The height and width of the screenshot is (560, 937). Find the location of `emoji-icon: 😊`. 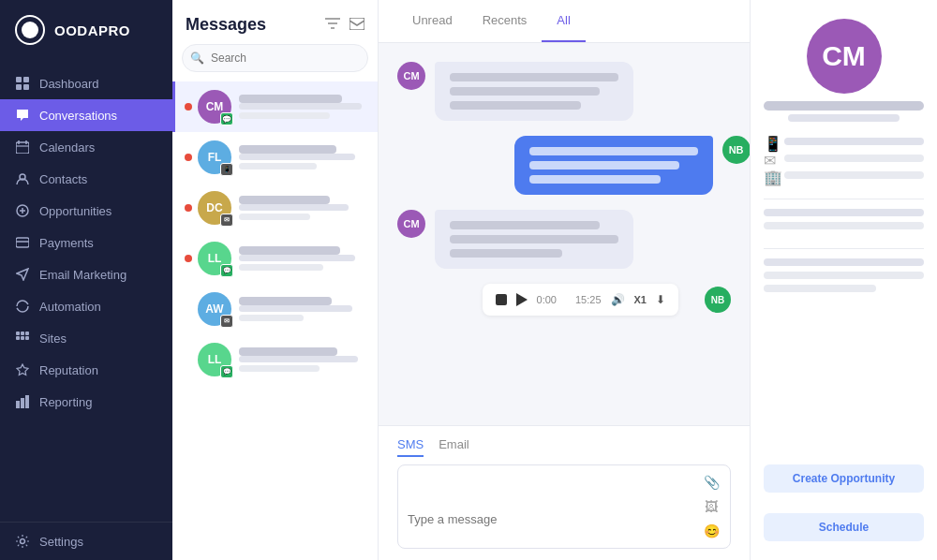

emoji-icon: 😊 is located at coordinates (711, 531).